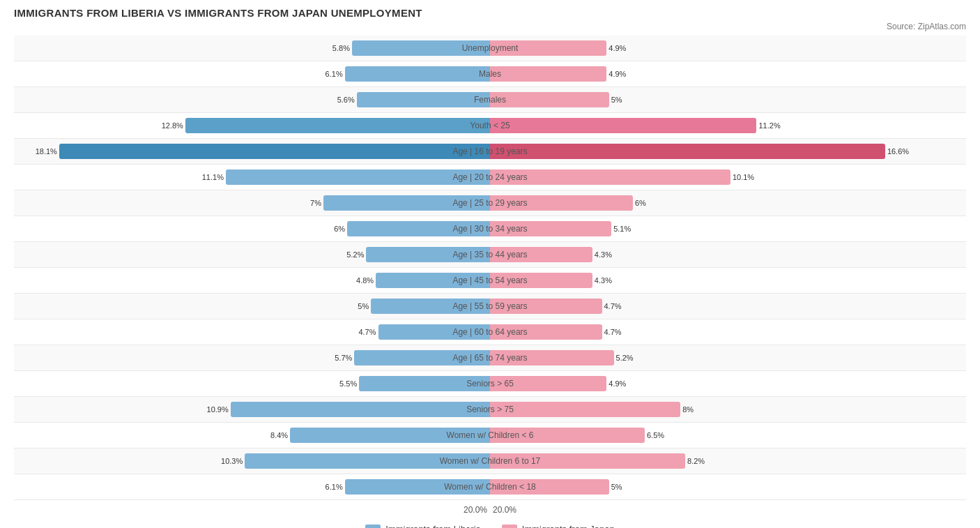 The height and width of the screenshot is (528, 980). What do you see at coordinates (349, 384) in the screenshot?
I see `value-liberia: 5.5%` at bounding box center [349, 384].